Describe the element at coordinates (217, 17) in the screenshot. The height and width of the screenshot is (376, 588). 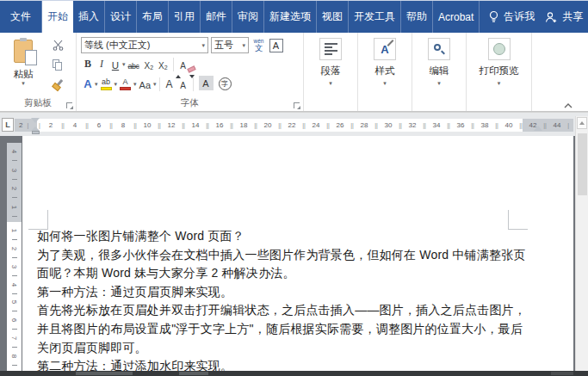
I see `tab-cn-6: 邮件` at that location.